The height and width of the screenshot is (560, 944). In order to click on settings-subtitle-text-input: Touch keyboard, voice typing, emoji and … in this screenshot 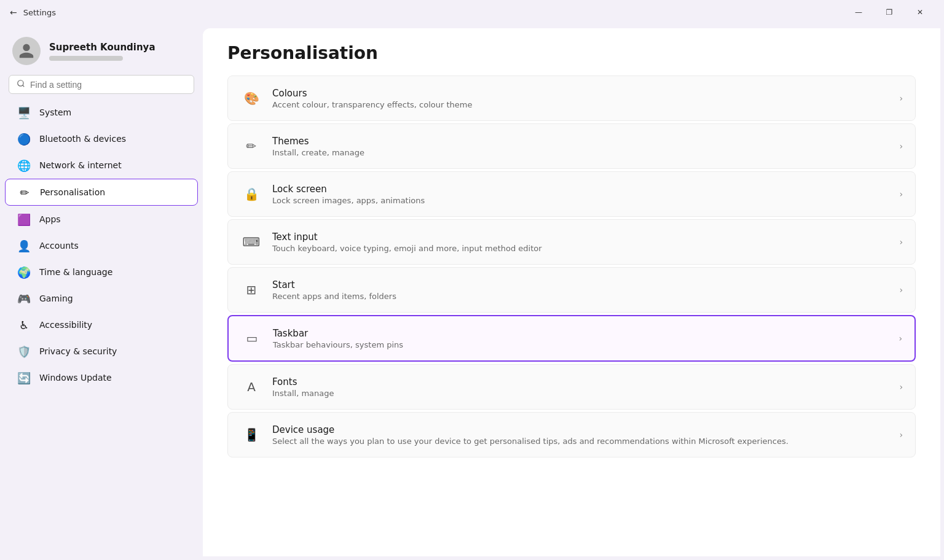, I will do `click(586, 248)`.